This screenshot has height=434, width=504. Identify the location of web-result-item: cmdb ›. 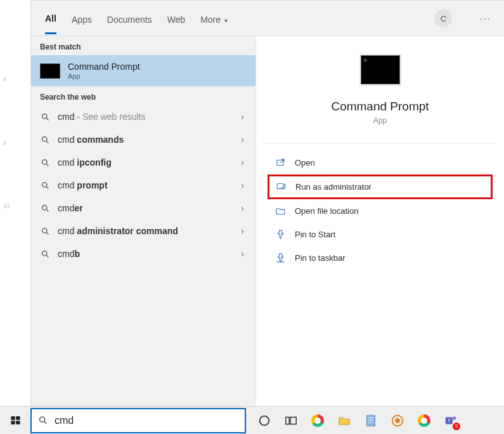
(143, 254).